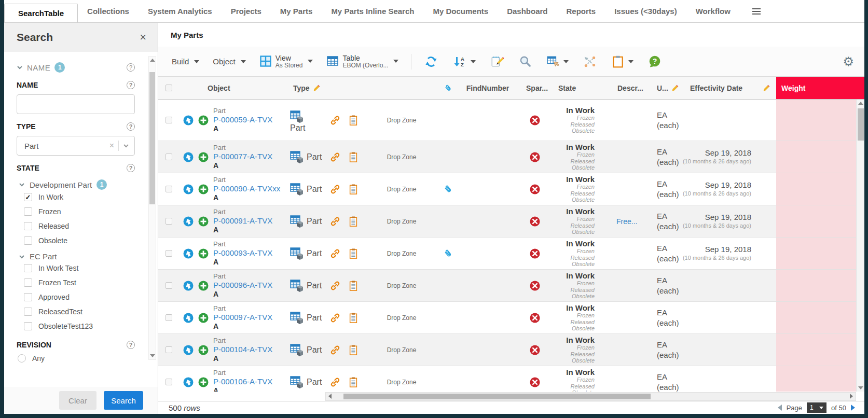 This screenshot has height=418, width=868. I want to click on state-group-ec-part: EC Part, so click(77, 256).